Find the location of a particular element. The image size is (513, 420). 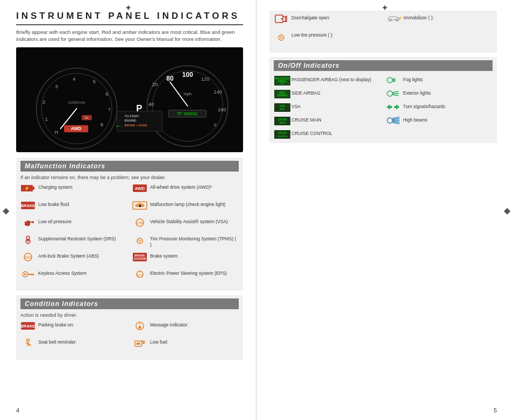

side-airbag-icon: SIDE AIRBAG is located at coordinates (281, 94).